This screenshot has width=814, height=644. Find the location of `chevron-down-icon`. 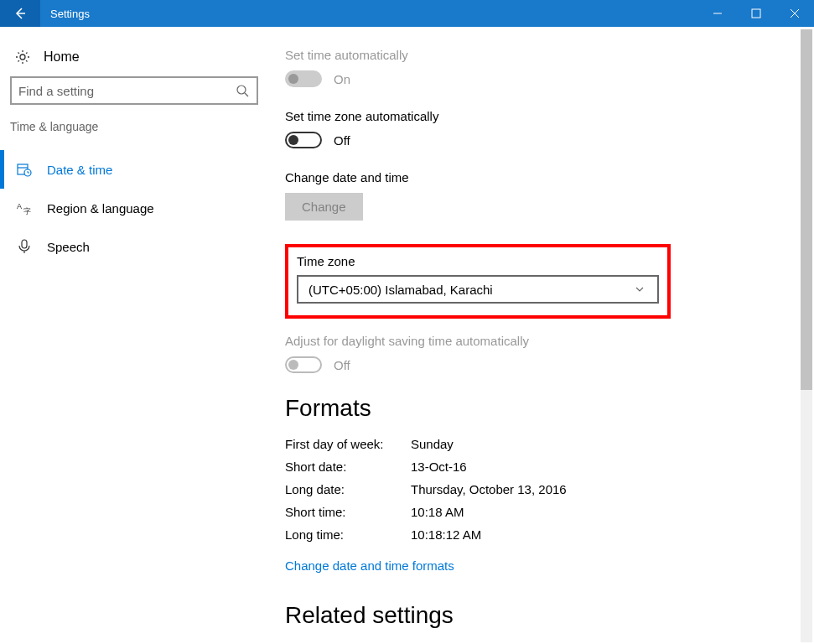

chevron-down-icon is located at coordinates (640, 289).